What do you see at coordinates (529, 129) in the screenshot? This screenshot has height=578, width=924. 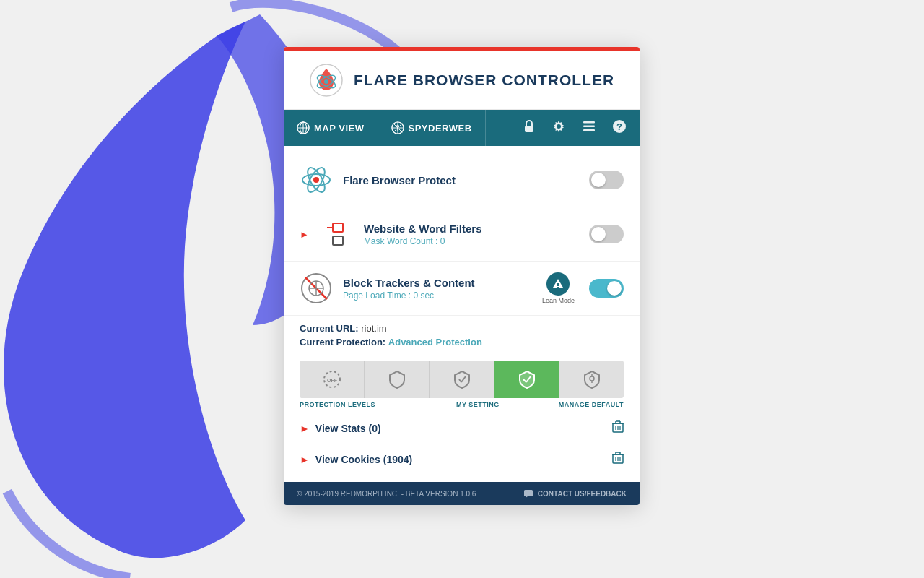 I see `lock-icon` at bounding box center [529, 129].